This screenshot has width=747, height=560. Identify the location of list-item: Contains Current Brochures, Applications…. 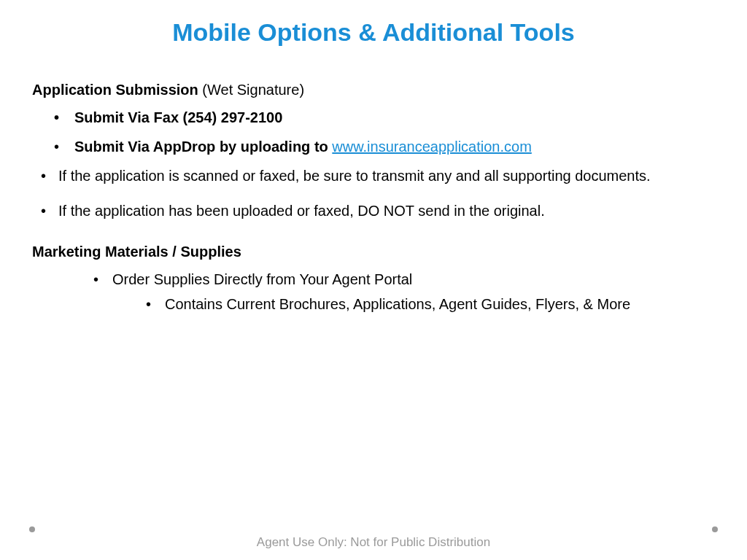
(430, 304).